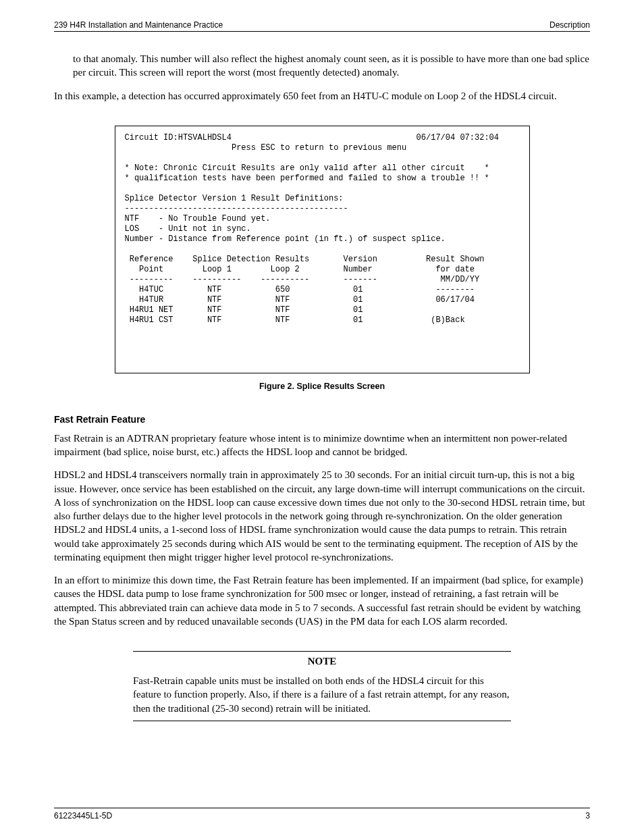  What do you see at coordinates (322, 601) in the screenshot?
I see `paragraph-fast-retrain-3: In an effort to minimize this down time,…` at bounding box center [322, 601].